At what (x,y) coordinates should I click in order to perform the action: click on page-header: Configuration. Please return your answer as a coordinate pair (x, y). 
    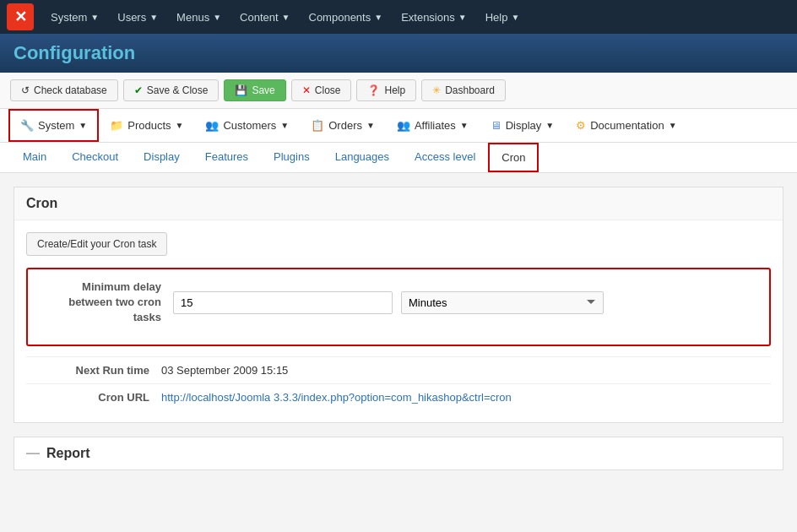
    Looking at the image, I should click on (398, 53).